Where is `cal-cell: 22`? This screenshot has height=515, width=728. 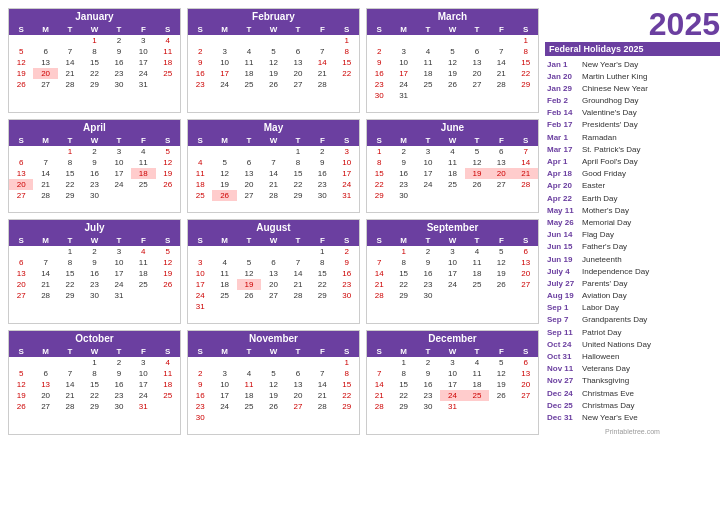
cal-cell: 22 is located at coordinates (322, 284).